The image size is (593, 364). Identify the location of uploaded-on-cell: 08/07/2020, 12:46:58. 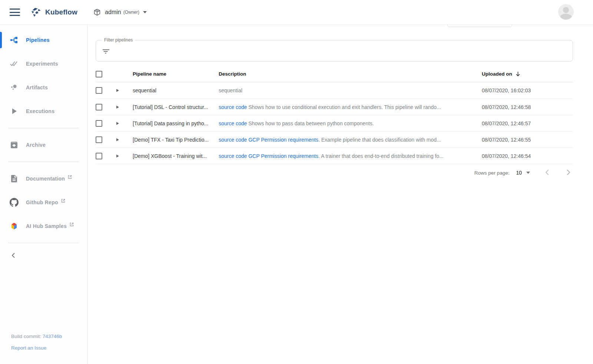
(527, 107).